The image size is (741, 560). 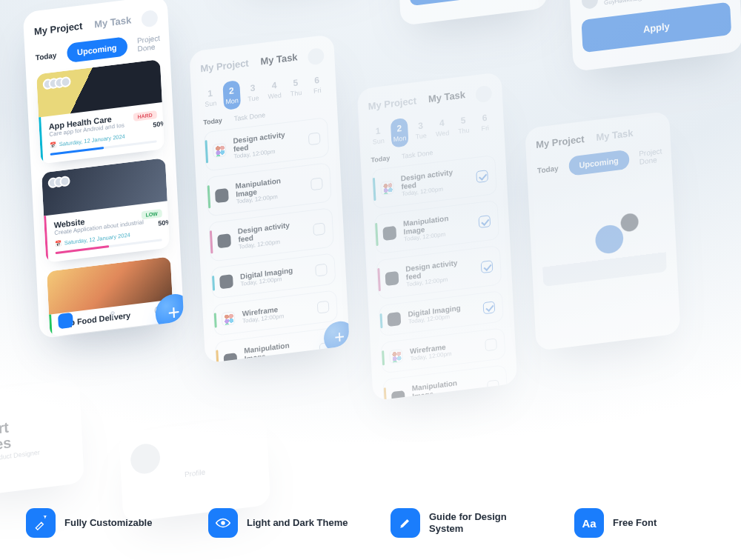 I want to click on feature-strip: Fully Customizable Light and Dark Theme …, so click(x=370, y=523).